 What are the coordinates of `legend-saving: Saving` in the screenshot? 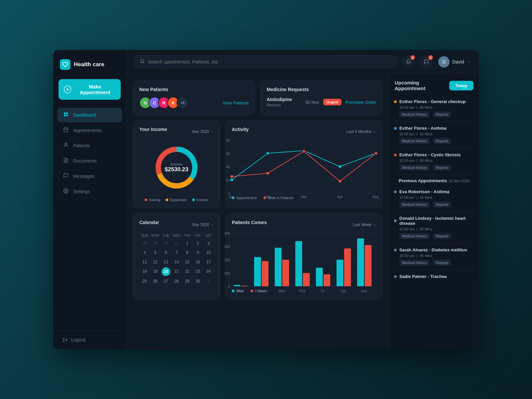 It's located at (152, 200).